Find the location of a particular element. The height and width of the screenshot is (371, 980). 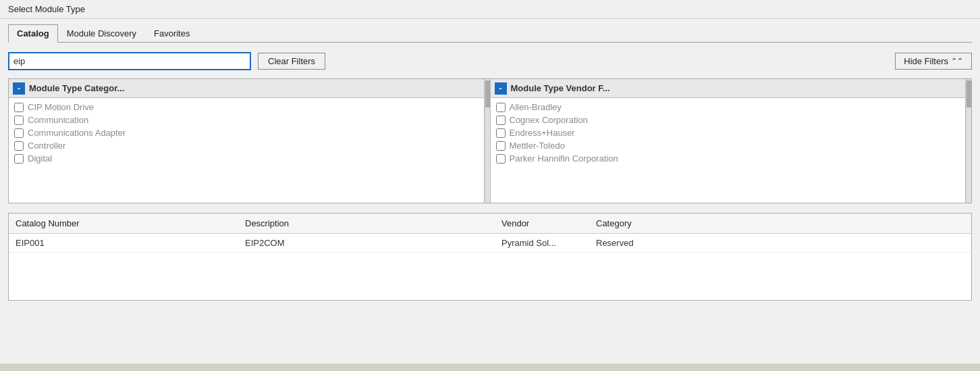

list-item: Mettler-Toledo is located at coordinates (728, 146).